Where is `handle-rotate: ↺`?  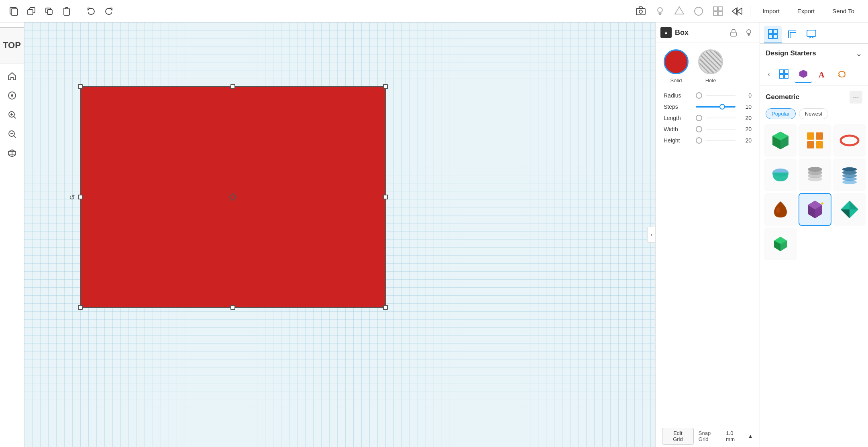
handle-rotate: ↺ is located at coordinates (73, 197).